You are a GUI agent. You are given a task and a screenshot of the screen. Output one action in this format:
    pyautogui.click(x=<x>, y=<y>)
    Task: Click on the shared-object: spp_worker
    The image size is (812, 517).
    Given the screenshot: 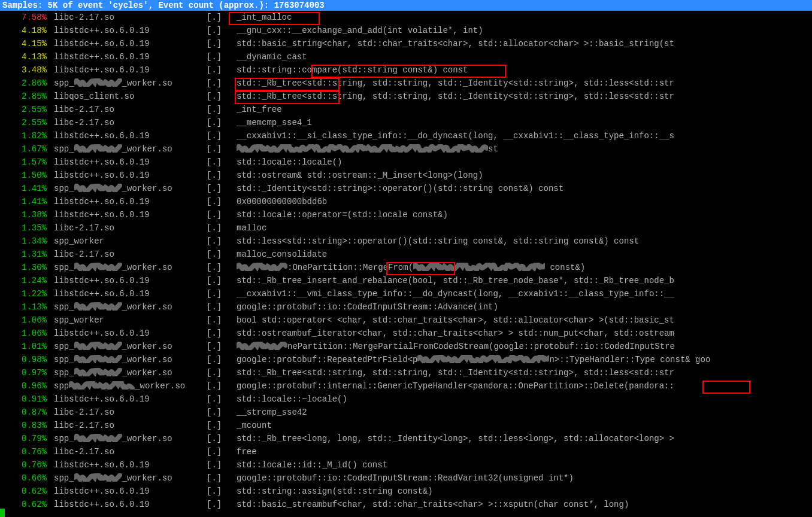 What is the action you would take?
    pyautogui.click(x=131, y=320)
    